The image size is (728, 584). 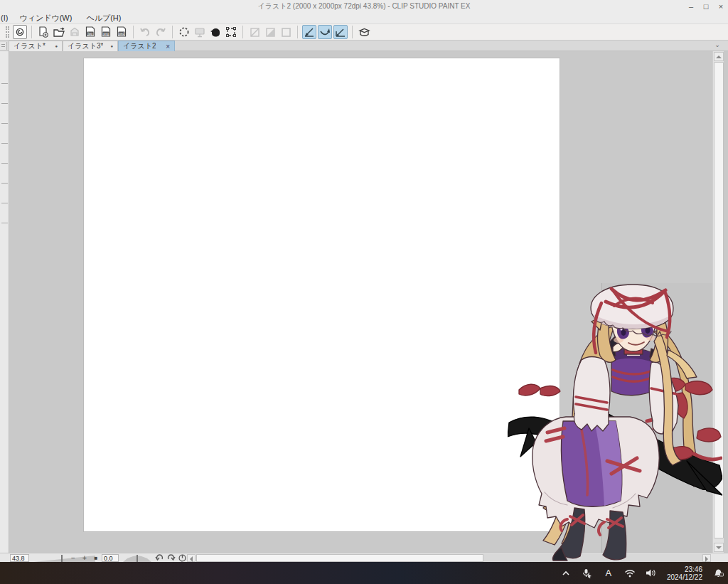 I want to click on frame-a-button, so click(x=255, y=32).